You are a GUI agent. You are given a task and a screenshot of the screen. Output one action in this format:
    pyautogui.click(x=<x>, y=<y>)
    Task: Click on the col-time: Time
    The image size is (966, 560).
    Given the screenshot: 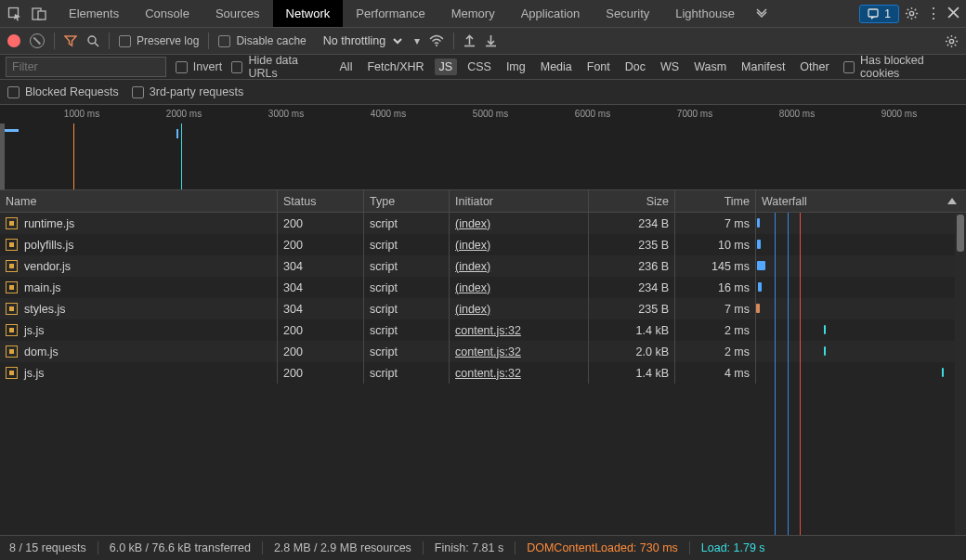 What is the action you would take?
    pyautogui.click(x=715, y=201)
    